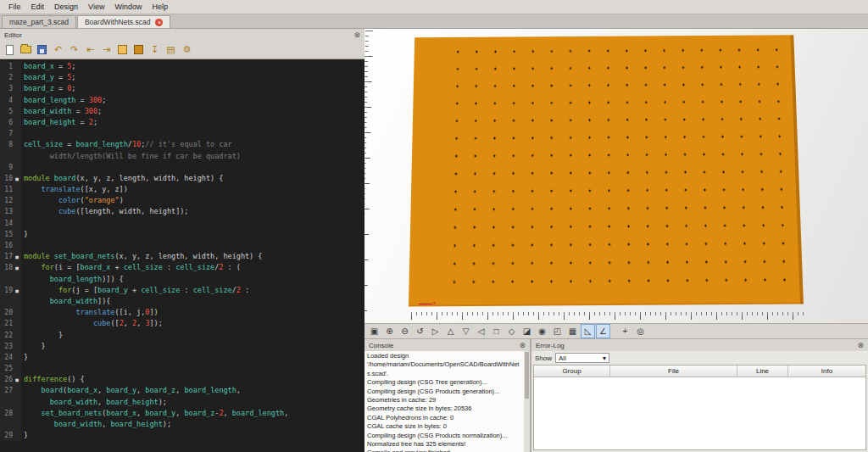  What do you see at coordinates (444, 382) in the screenshot?
I see `console-message: Compiling design (CSG Tree generation)..…` at bounding box center [444, 382].